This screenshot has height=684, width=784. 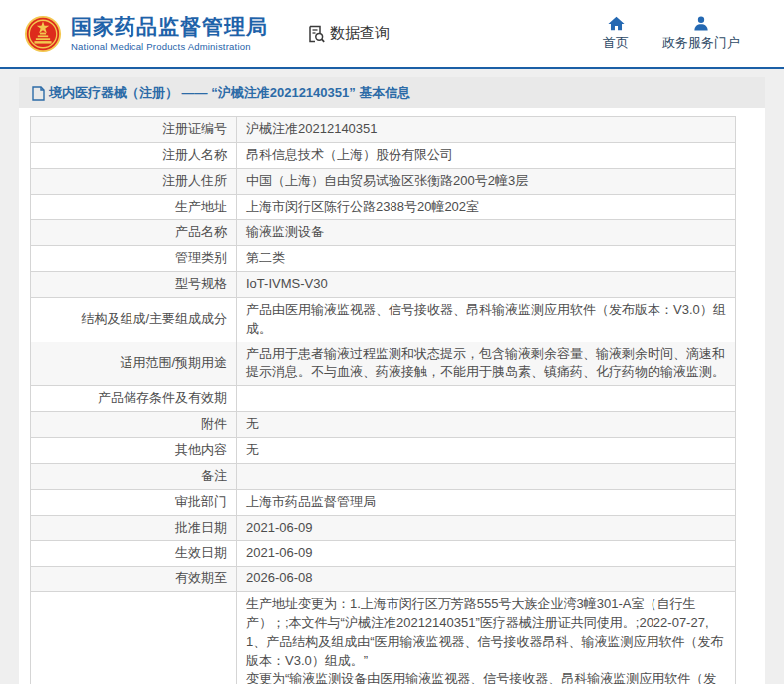 I want to click on table-row: 注册人住所中国（上海）自由贸易试验区张衡路200号2幢3层, so click(x=384, y=181).